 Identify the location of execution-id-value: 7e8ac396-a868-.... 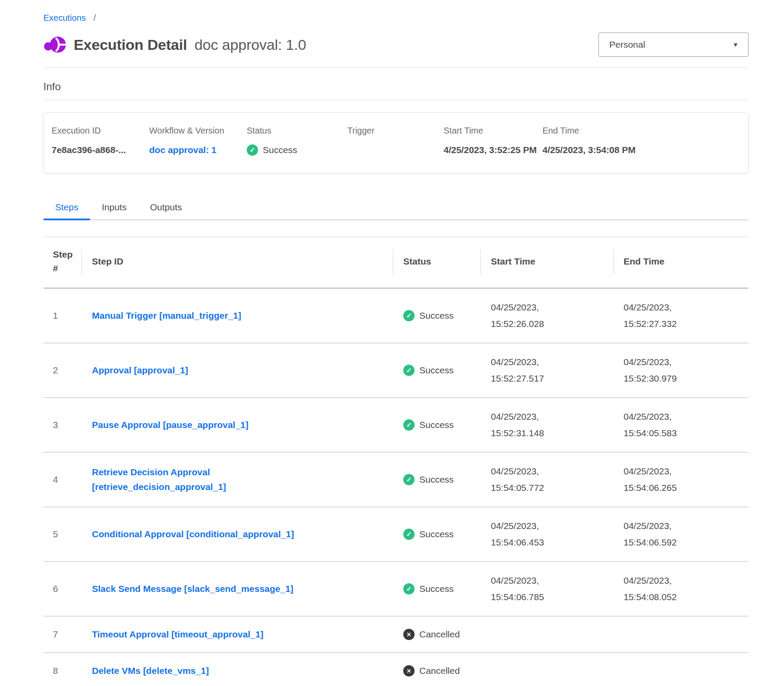
(101, 150).